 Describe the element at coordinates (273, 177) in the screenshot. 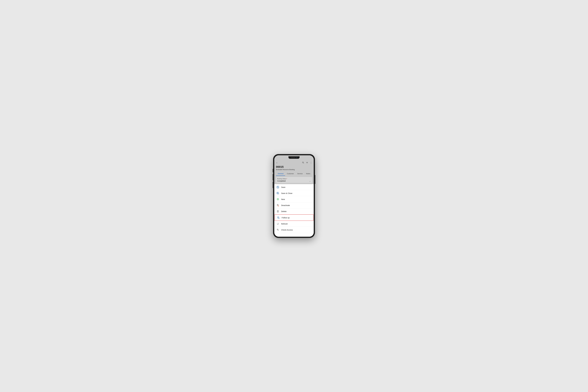

I see `volume-up-button` at that location.